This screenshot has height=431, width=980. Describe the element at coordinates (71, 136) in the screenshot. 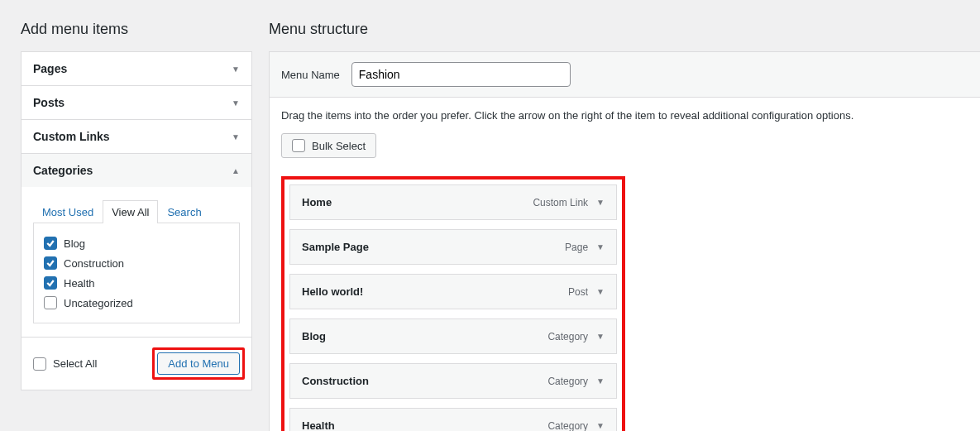

I see `accordion-label: Custom Links` at that location.